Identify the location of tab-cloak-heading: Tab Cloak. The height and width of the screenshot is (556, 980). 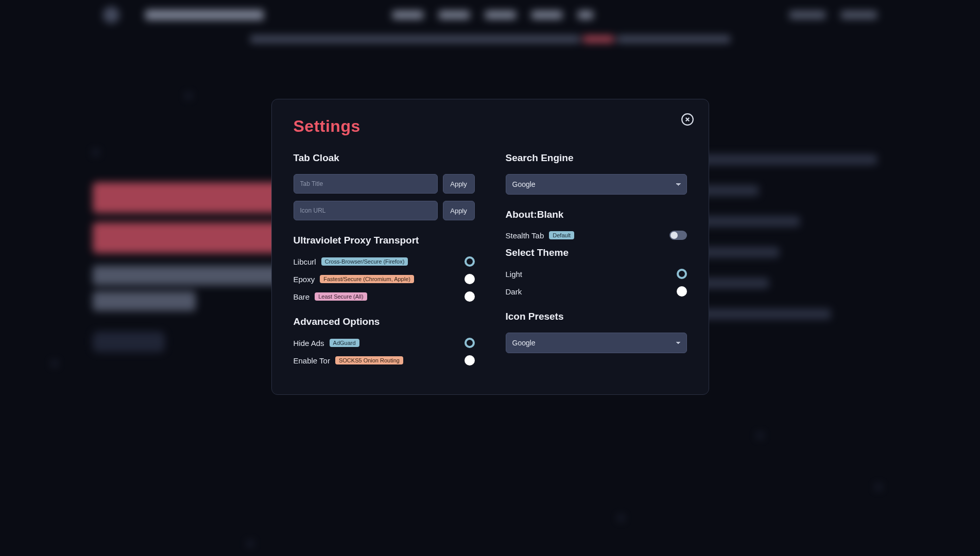
(384, 158).